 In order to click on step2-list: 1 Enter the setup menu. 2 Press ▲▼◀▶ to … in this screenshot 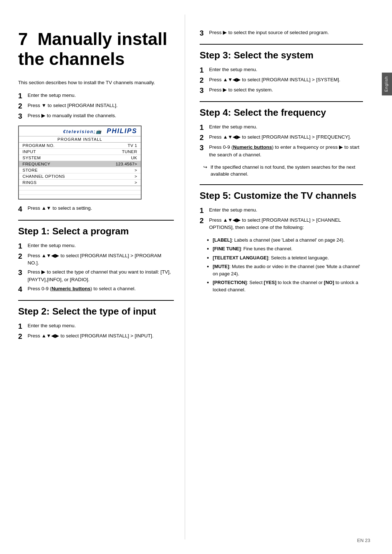, I will do `click(96, 332)`.